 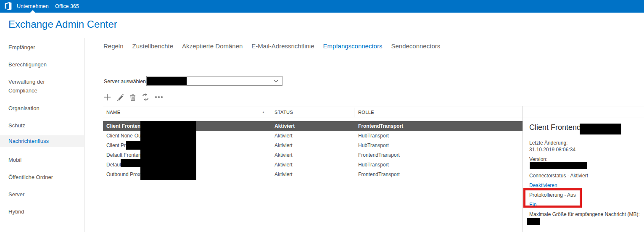 What do you see at coordinates (353, 46) in the screenshot?
I see `tab-empfangsconnectors: Empfangsconnectors` at bounding box center [353, 46].